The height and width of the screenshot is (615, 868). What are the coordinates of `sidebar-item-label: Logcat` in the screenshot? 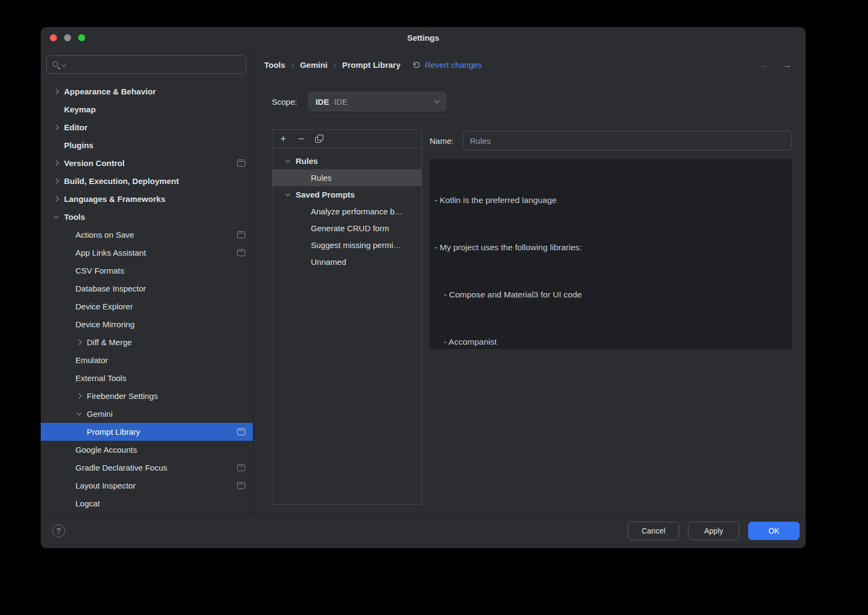 It's located at (88, 504).